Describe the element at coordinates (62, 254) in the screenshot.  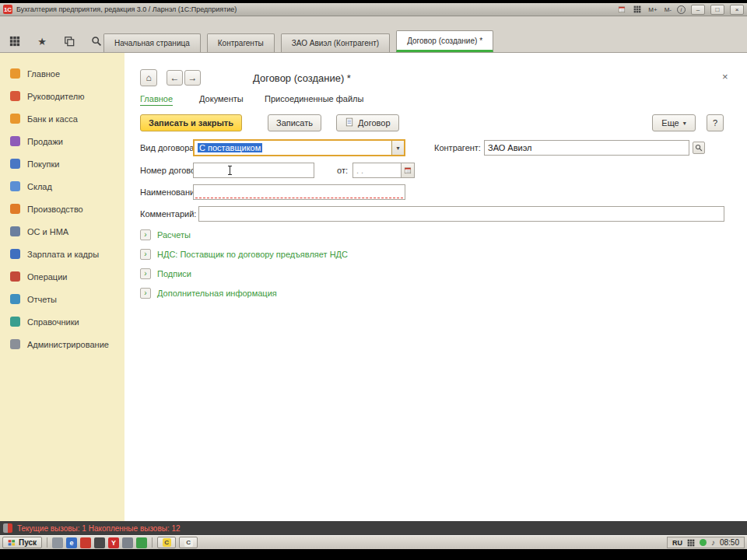
I see `sidebar-item-zarplata-i-kadry: Зарплата и кадры` at that location.